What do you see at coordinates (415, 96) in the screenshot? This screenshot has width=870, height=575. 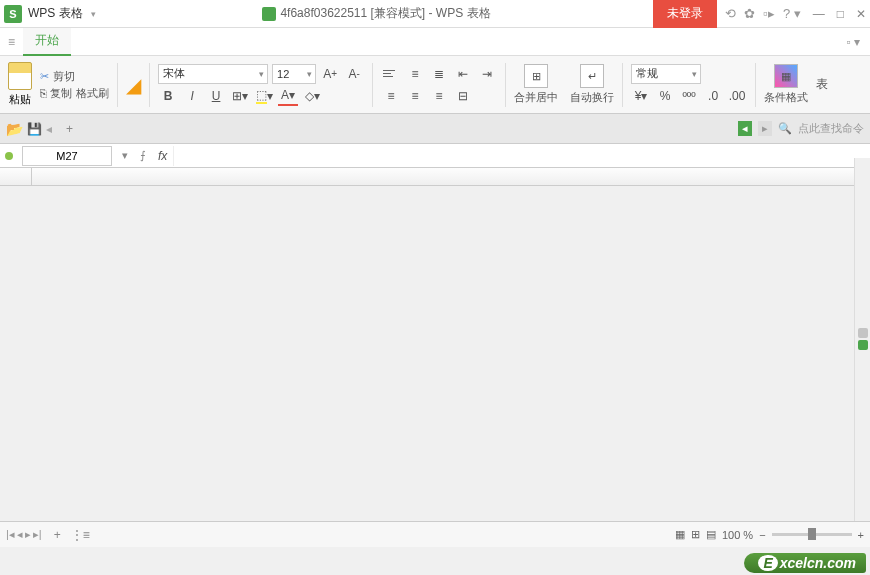 I see `align-center-button: ≡` at bounding box center [415, 96].